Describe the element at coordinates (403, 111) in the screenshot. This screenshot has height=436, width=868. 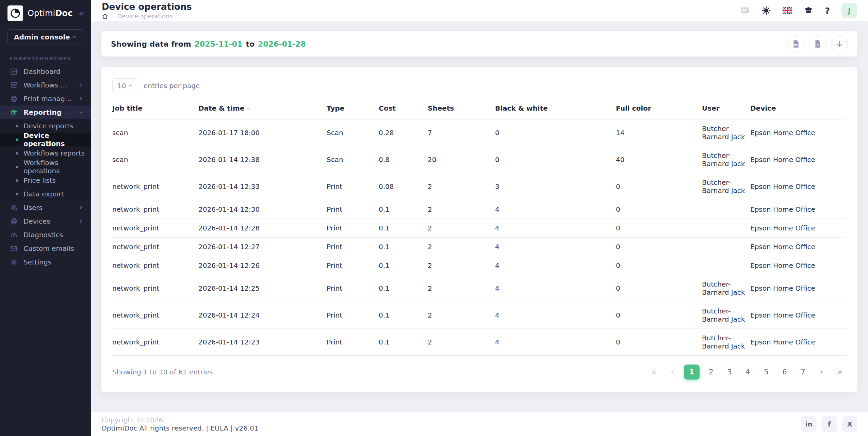
I see `column-header-cost: Cost` at that location.